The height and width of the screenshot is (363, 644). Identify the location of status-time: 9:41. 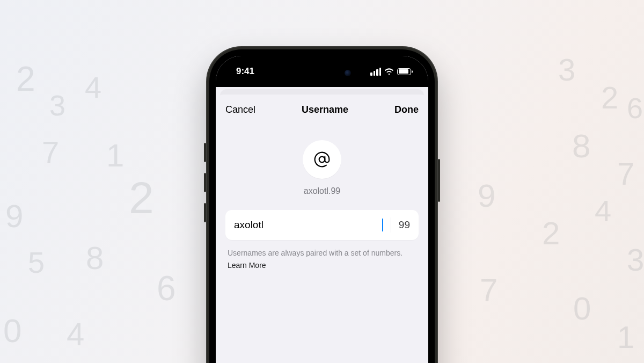
(245, 71).